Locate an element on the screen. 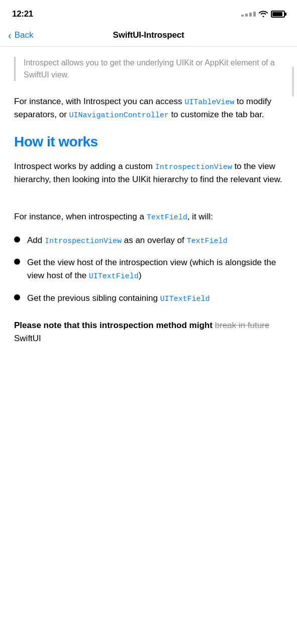  uitextfield-link-2: UITextField is located at coordinates (185, 299).